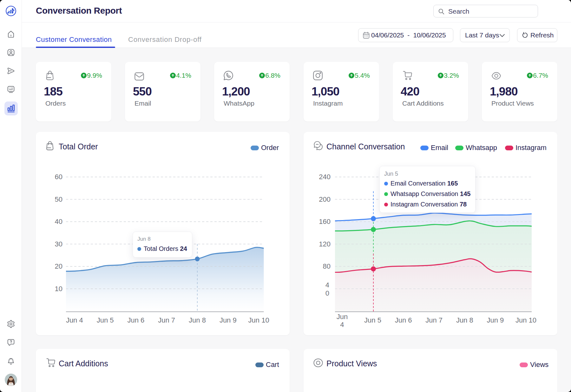 The width and height of the screenshot is (571, 392). I want to click on svg-text: Jun, so click(342, 317).